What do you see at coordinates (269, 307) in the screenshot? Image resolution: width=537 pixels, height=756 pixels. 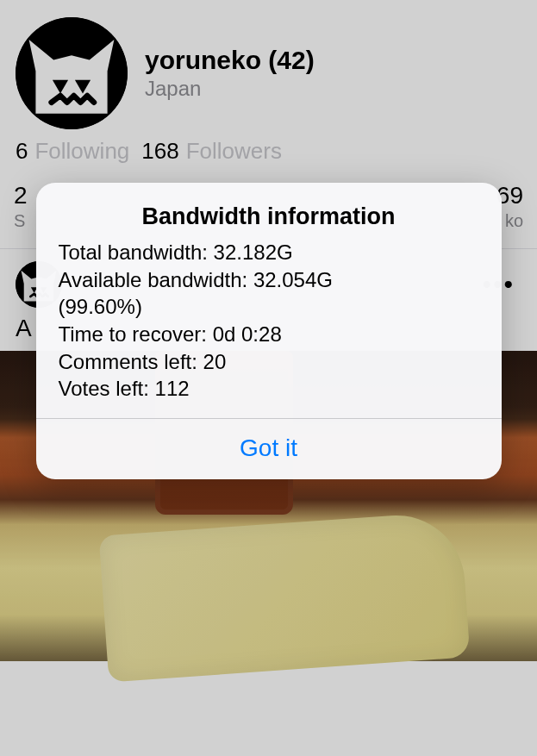 I see `alert-line-percent: (99.60%)` at bounding box center [269, 307].